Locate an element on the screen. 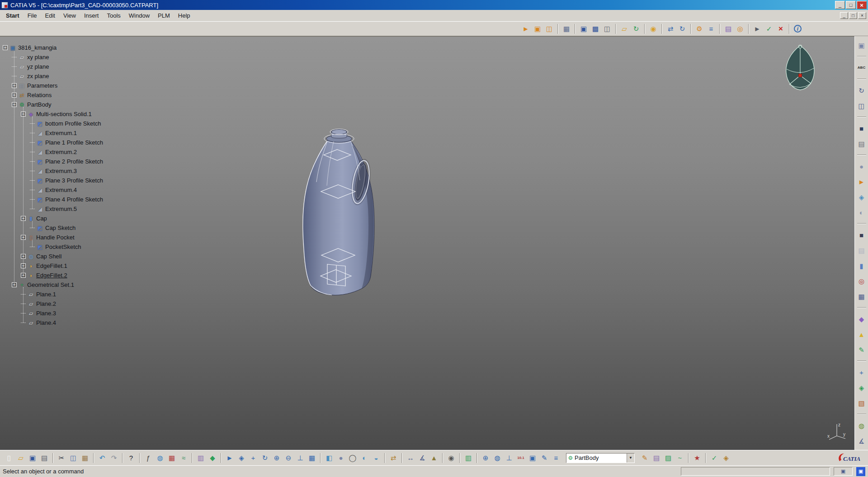  restore-button: □ is located at coordinates (851, 5).